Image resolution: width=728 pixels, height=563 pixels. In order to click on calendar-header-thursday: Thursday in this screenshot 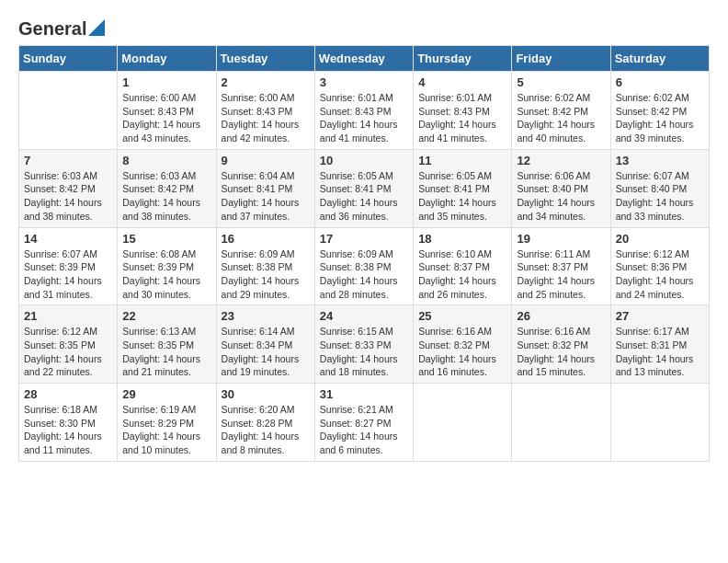, I will do `click(463, 59)`.